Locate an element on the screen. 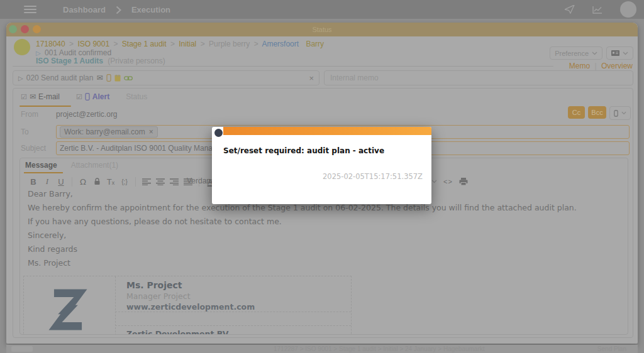  nav-dashboard: Dashboard is located at coordinates (84, 10).